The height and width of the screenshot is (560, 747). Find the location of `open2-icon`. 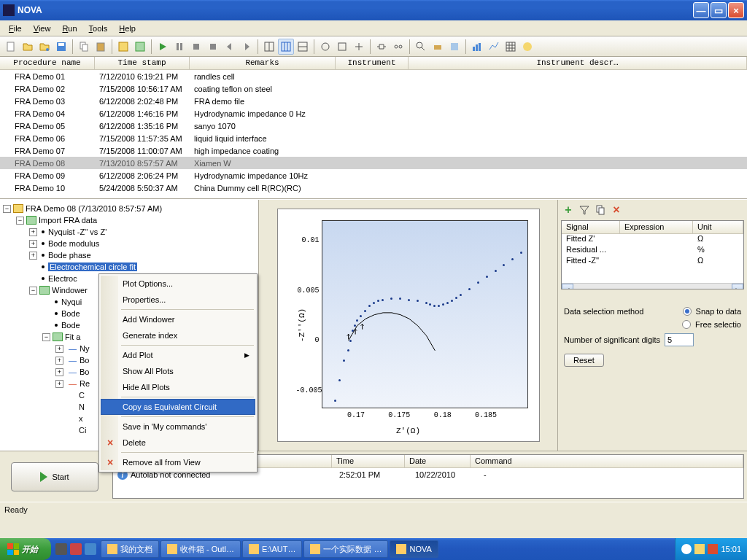

open2-icon is located at coordinates (44, 47).